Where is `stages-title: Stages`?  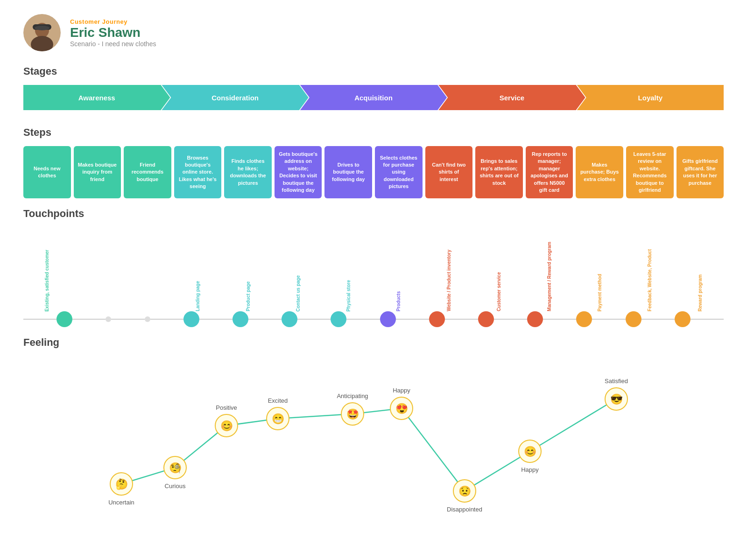
stages-title: Stages is located at coordinates (374, 71).